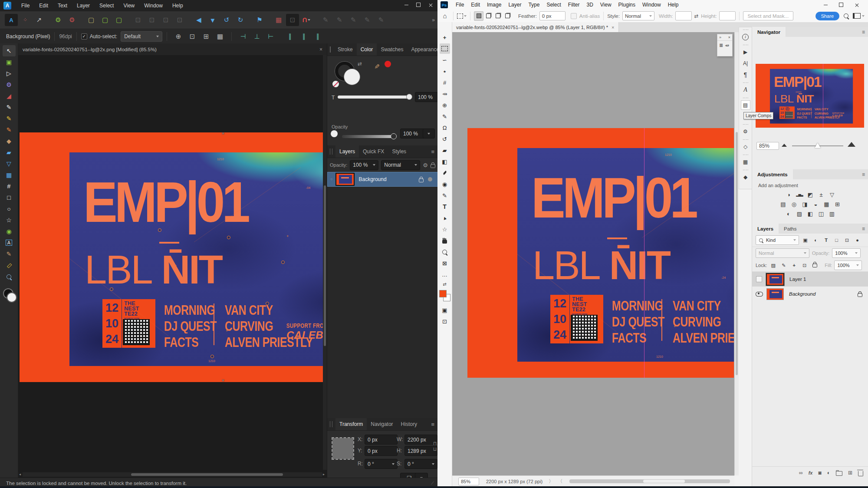  I want to click on color-balance-button: ◎, so click(794, 204).